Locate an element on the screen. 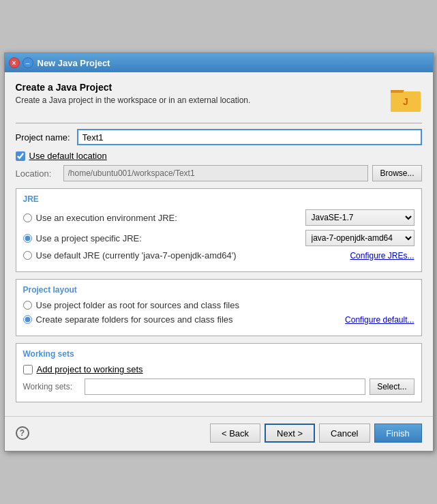 The width and height of the screenshot is (437, 504). jre-option-1-label: Use an execution environment JRE: is located at coordinates (170, 218).